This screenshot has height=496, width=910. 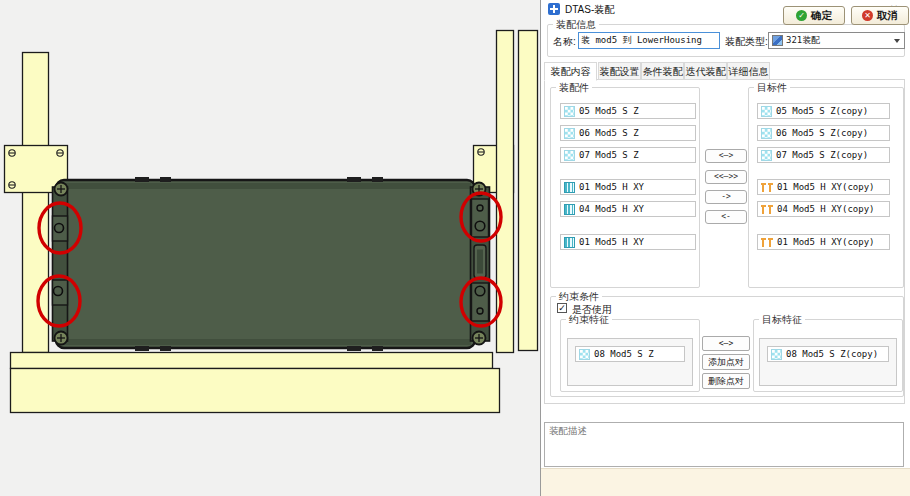 What do you see at coordinates (782, 320) in the screenshot?
I see `group-target-feature-label: 目标特征` at bounding box center [782, 320].